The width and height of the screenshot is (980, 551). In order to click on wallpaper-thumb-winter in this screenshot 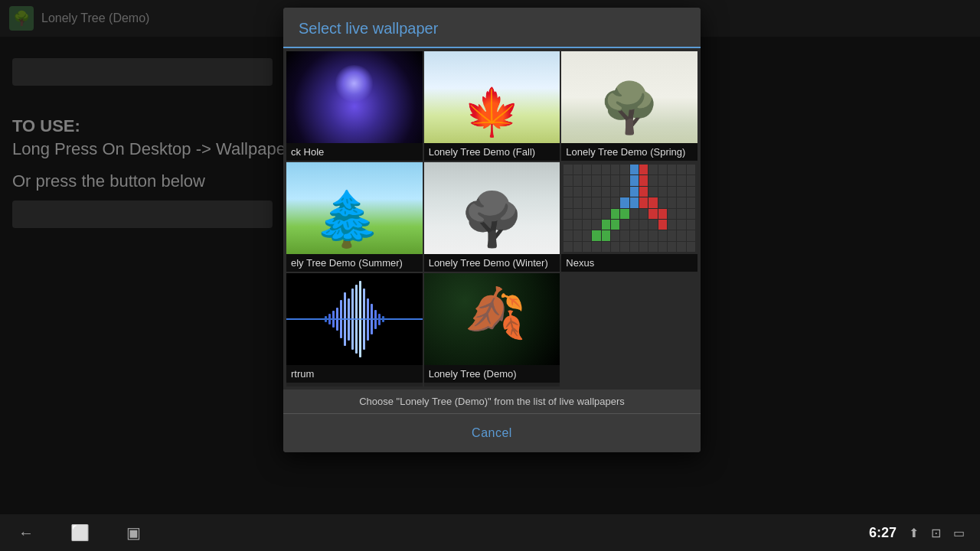, I will do `click(492, 208)`.